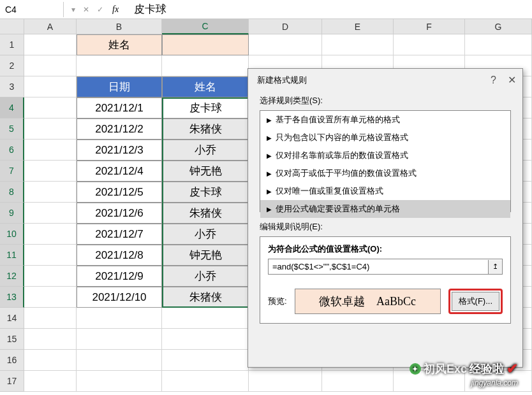 Image resolution: width=532 pixels, height=395 pixels. What do you see at coordinates (378, 266) in the screenshot?
I see `formula-input` at bounding box center [378, 266].